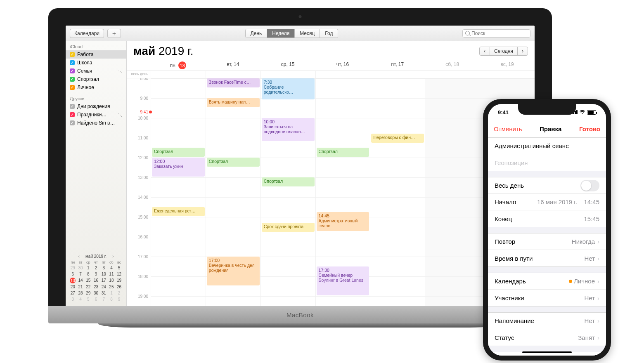 This screenshot has height=363, width=644. What do you see at coordinates (288, 89) in the screenshot?
I see `event: 7:30Собрание родительско…` at bounding box center [288, 89].